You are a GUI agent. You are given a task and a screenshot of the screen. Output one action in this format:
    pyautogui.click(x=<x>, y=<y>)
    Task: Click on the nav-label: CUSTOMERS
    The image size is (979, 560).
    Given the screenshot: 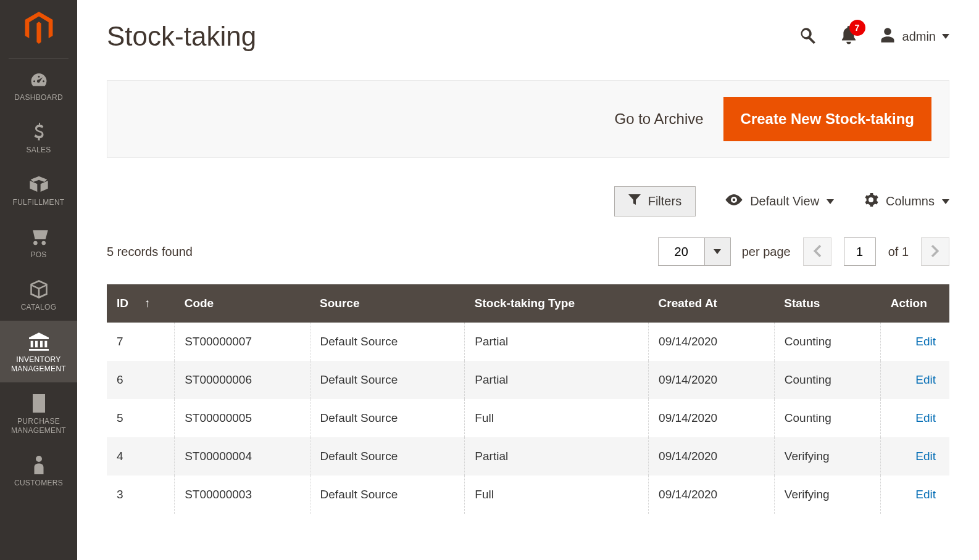 What is the action you would take?
    pyautogui.click(x=38, y=484)
    